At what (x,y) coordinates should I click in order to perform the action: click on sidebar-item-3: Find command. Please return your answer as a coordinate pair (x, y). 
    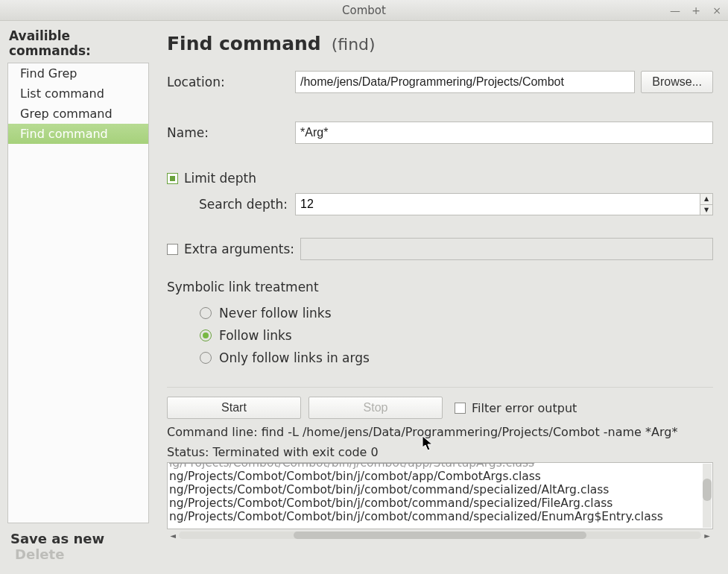
    Looking at the image, I should click on (78, 134).